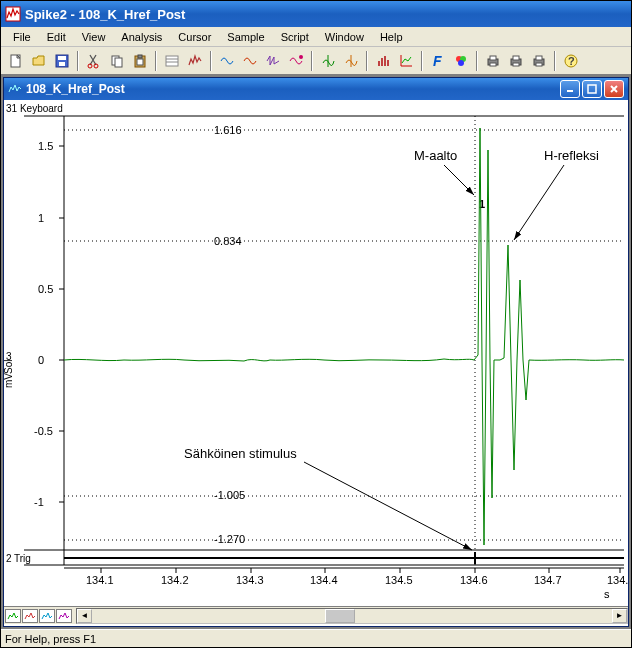 This screenshot has width=632, height=648. I want to click on svg-text: 0.5, so click(46, 289).